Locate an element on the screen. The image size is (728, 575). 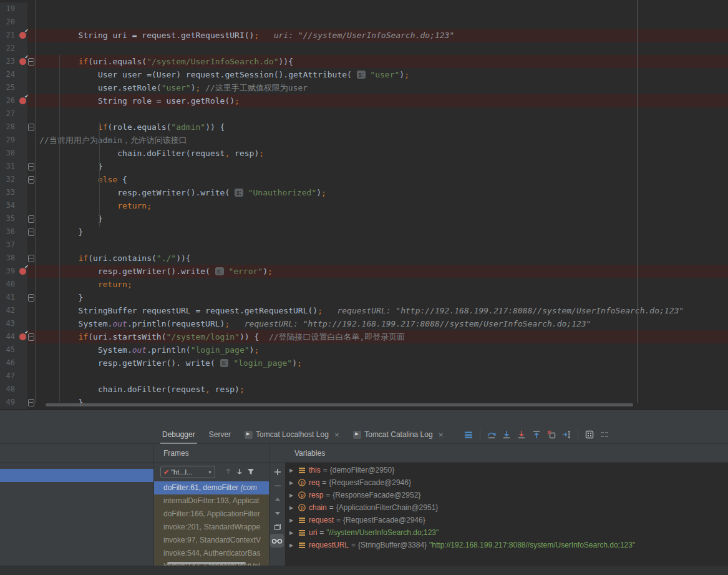
code-line: 41 } is located at coordinates (364, 297).